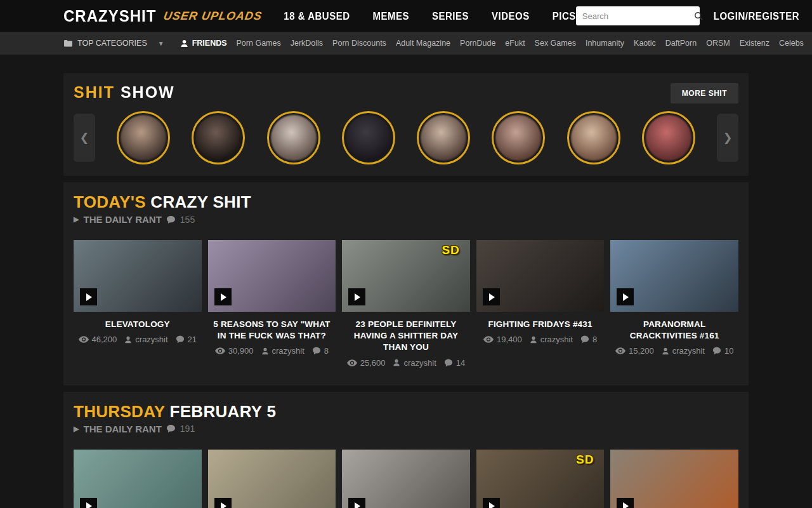  What do you see at coordinates (406, 220) in the screenshot?
I see `daily-rant-link: ▶ THE DAILY RANT 155` at bounding box center [406, 220].